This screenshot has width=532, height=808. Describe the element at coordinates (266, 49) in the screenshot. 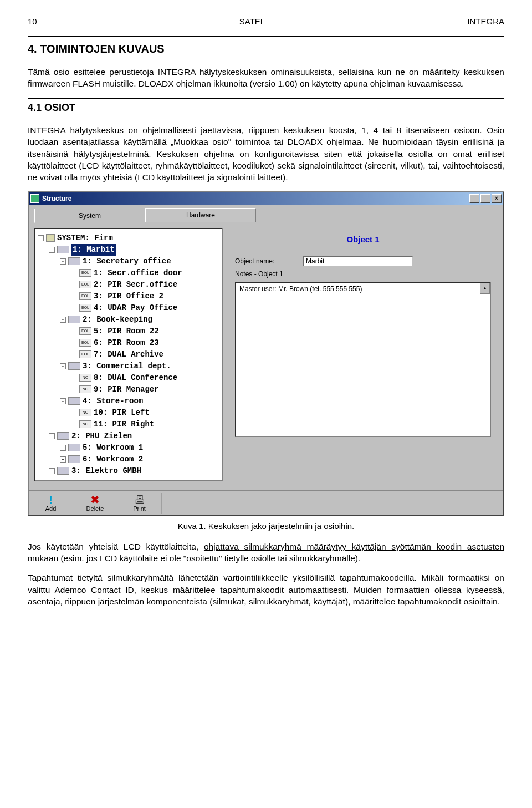

I see `section-4-title: 4. TOIMINTOJEN KUVAUS` at that location.